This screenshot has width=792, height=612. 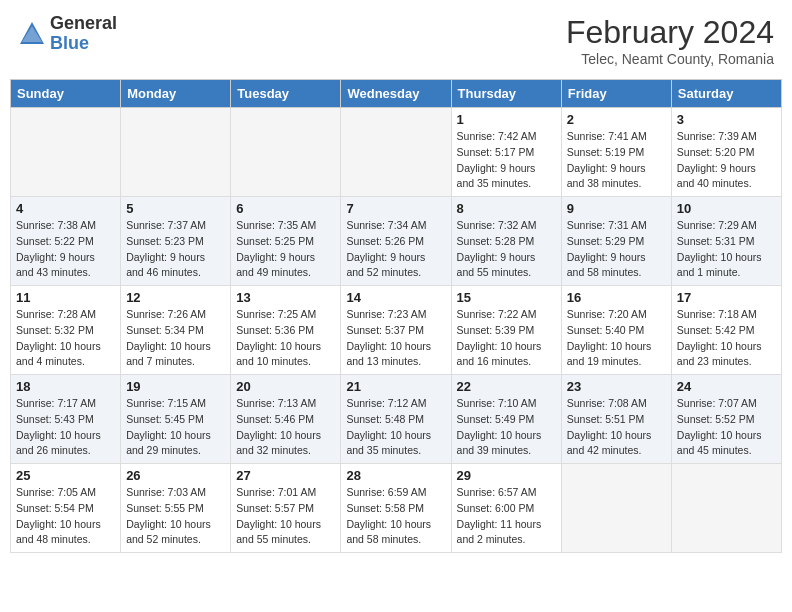 I want to click on day-number: 1, so click(x=506, y=120).